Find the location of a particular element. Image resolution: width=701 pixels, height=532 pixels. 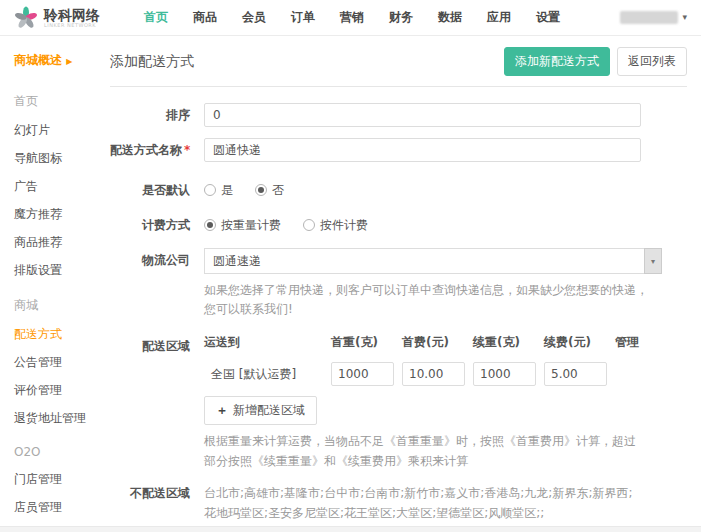

dropdown-button: ▾ is located at coordinates (653, 261).